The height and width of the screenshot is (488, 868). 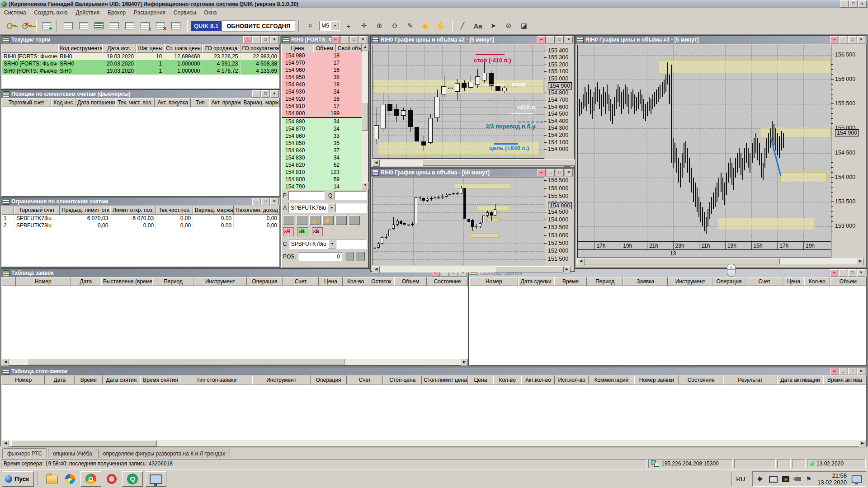 What do you see at coordinates (15, 13) in the screenshot?
I see `menu-item-Система: Система` at bounding box center [15, 13].